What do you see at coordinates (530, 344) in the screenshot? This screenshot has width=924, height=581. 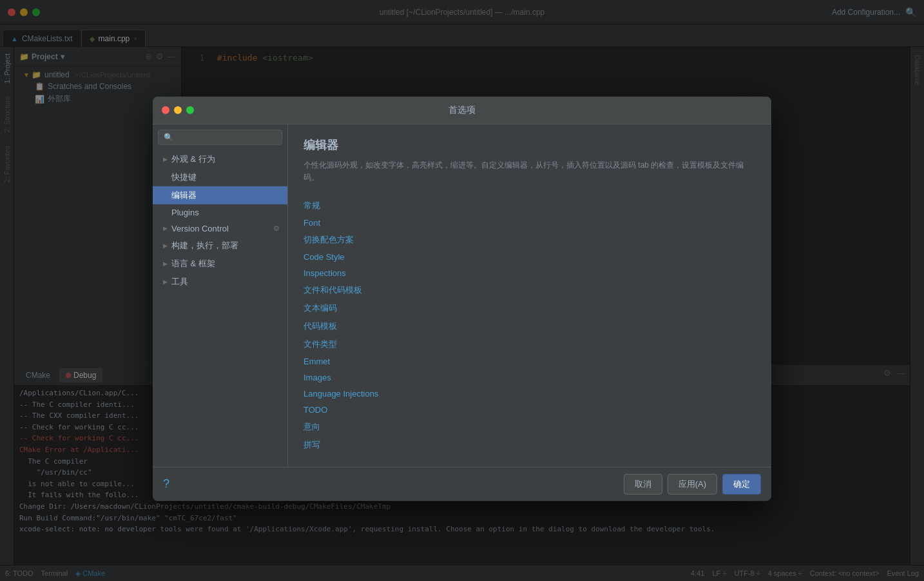 I see `submenu-item-filetypes: 文件类型` at bounding box center [530, 344].